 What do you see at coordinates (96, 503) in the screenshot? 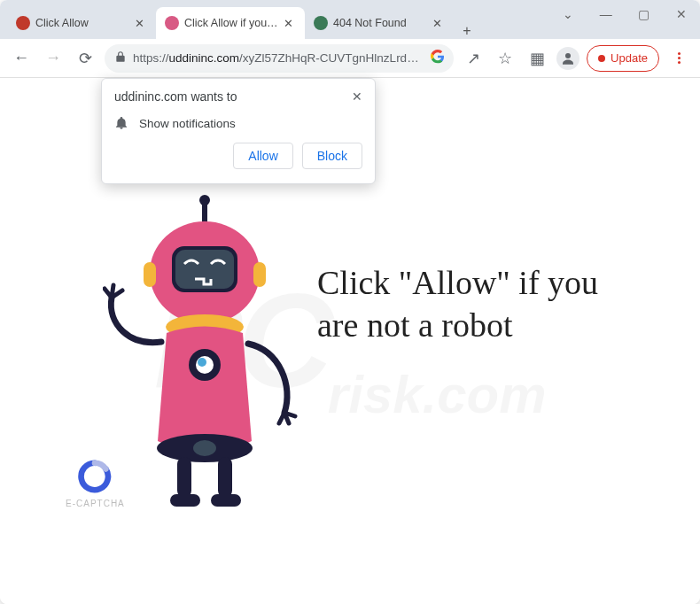
I see `captcha-label: E-CAPTCHA` at bounding box center [96, 503].